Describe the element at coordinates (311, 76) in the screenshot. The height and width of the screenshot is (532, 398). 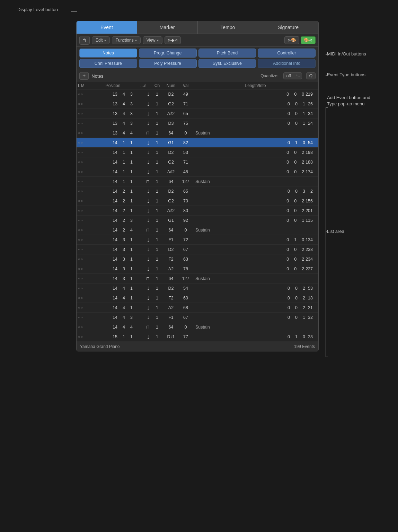
I see `q-button: Q` at that location.